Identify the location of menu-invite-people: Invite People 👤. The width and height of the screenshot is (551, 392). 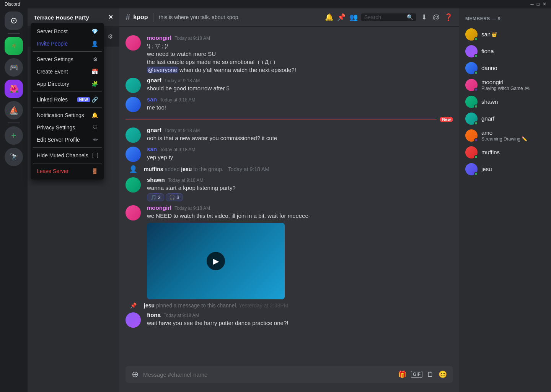
(67, 44).